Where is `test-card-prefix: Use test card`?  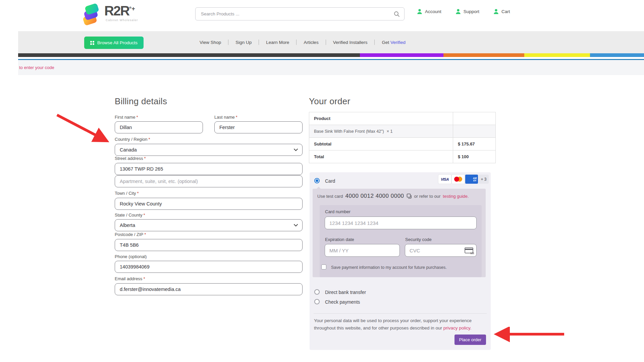
test-card-prefix: Use test card is located at coordinates (330, 196).